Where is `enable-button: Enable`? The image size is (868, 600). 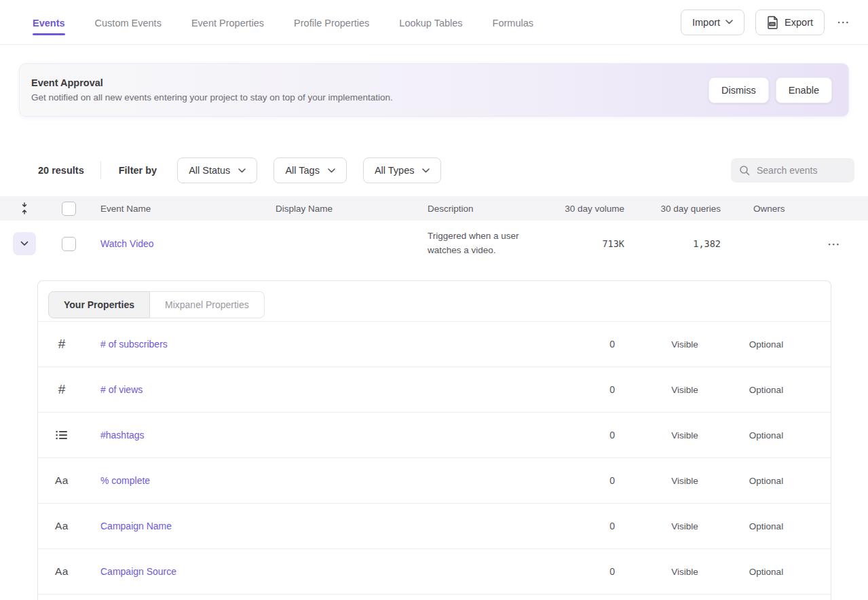 enable-button: Enable is located at coordinates (804, 90).